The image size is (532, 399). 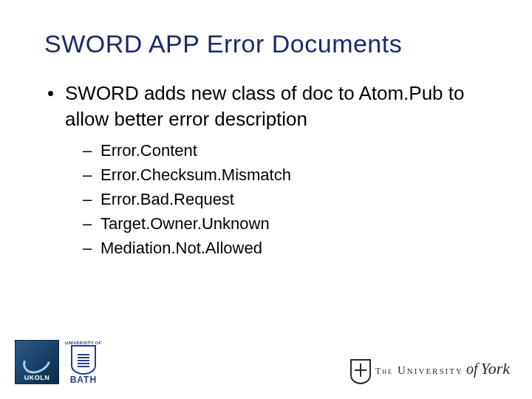 What do you see at coordinates (384, 371) in the screenshot?
I see `york-the-text: The` at bounding box center [384, 371].